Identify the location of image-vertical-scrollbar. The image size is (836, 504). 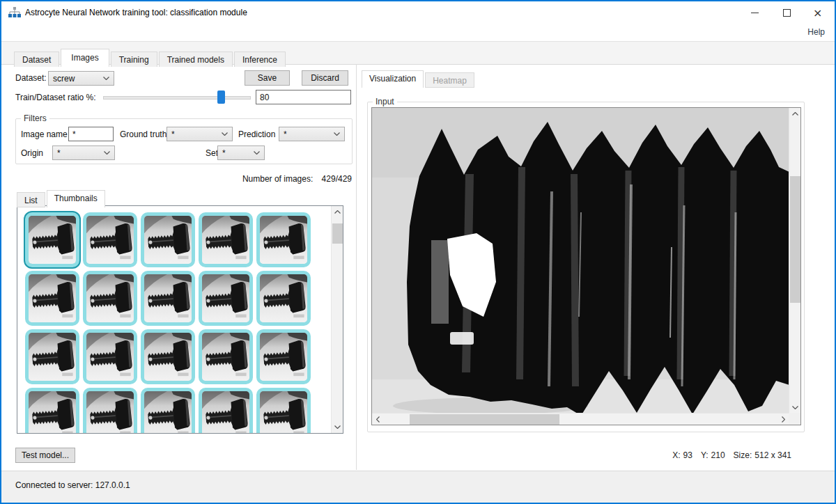
(794, 260).